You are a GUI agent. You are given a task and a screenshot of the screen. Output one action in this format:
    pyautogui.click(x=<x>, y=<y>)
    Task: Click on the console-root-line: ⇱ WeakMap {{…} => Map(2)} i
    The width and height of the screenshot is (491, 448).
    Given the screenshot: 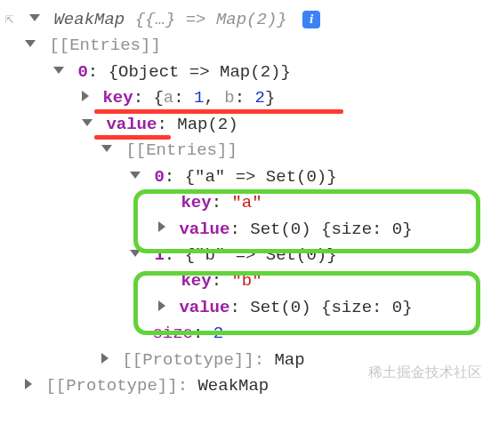 What is the action you would take?
    pyautogui.click(x=246, y=20)
    